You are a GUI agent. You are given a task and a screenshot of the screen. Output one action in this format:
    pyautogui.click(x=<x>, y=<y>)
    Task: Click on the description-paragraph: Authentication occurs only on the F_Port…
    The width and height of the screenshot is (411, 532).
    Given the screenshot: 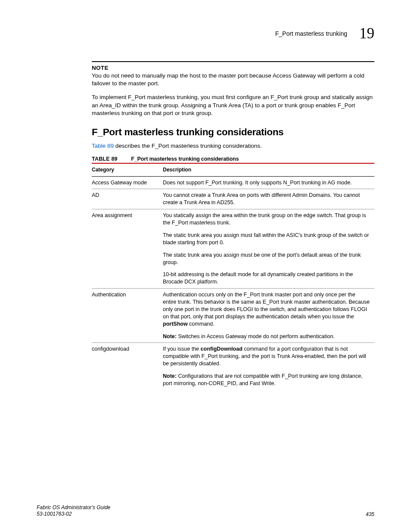 What is the action you would take?
    pyautogui.click(x=266, y=309)
    